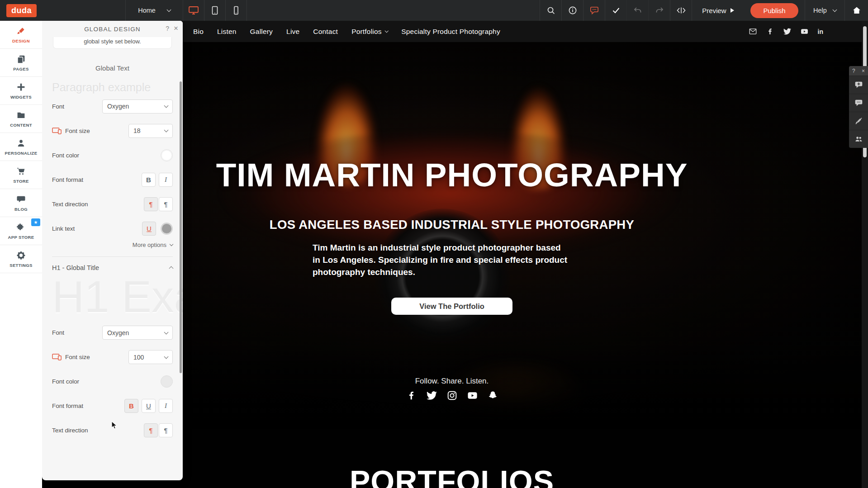 The image size is (868, 488). What do you see at coordinates (112, 245) in the screenshot?
I see `more-options-link: More options` at bounding box center [112, 245].